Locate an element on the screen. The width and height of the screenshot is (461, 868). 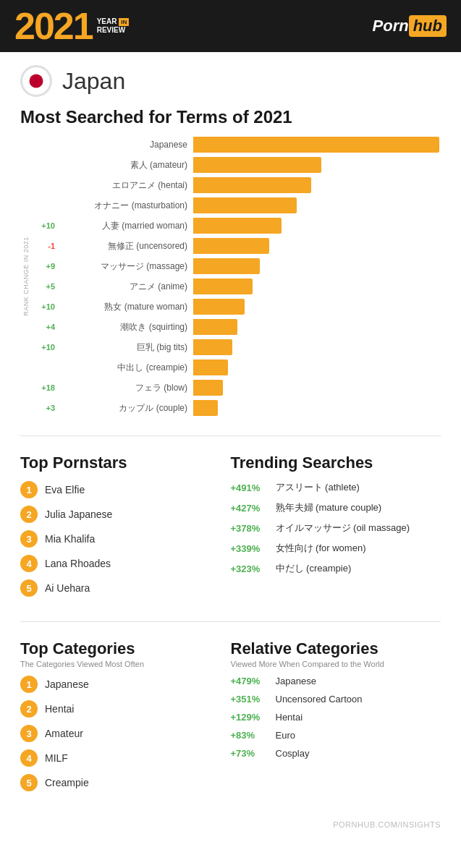
chart-row: +4潮吹き (squirting) is located at coordinates (239, 327).